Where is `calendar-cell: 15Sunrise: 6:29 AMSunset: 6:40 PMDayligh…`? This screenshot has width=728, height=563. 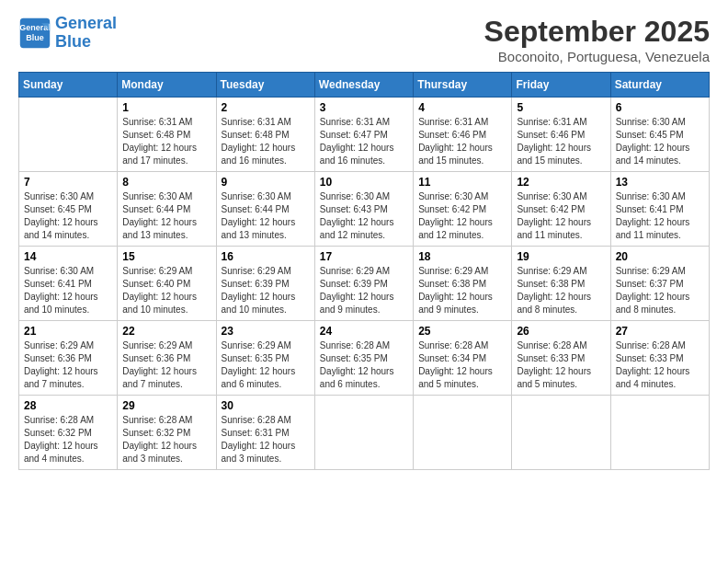
calendar-cell: 15Sunrise: 6:29 AMSunset: 6:40 PMDayligh… is located at coordinates (167, 283).